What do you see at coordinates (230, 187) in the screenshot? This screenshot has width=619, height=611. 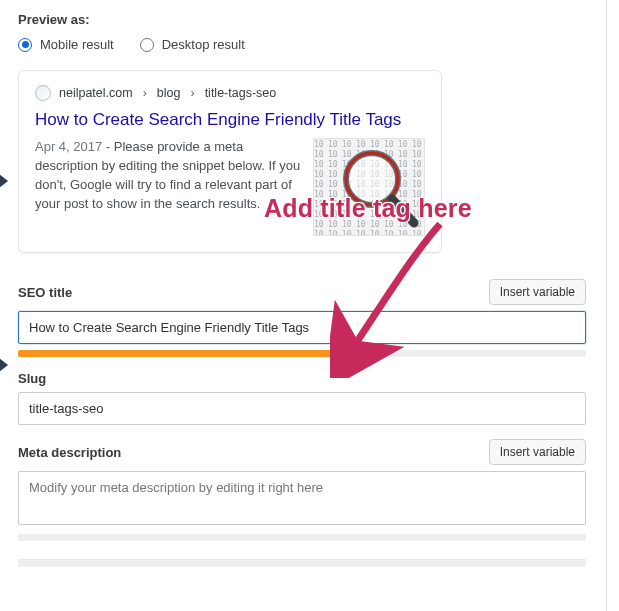 I see `serp-body: Apr 4, 2017 - Please provide a meta desc…` at bounding box center [230, 187].